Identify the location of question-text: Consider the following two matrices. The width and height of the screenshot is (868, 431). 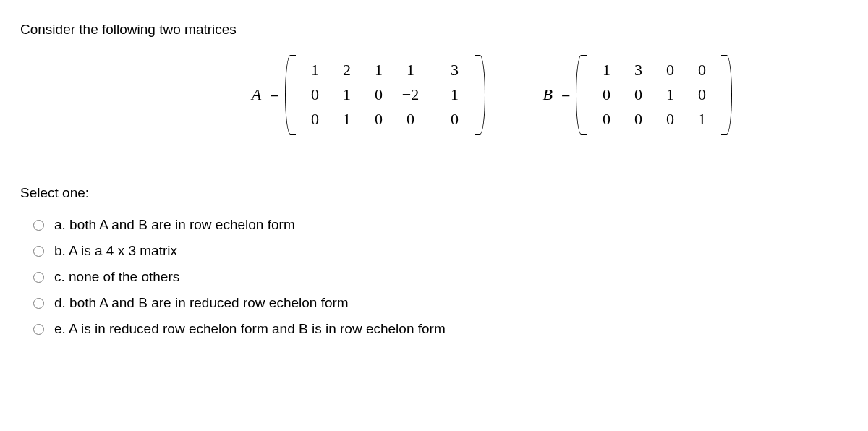
(434, 30).